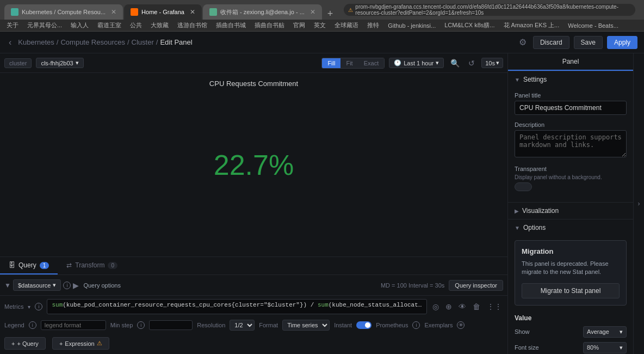 This screenshot has height=354, width=644. I want to click on bookmark-input: 输入人, so click(79, 25).